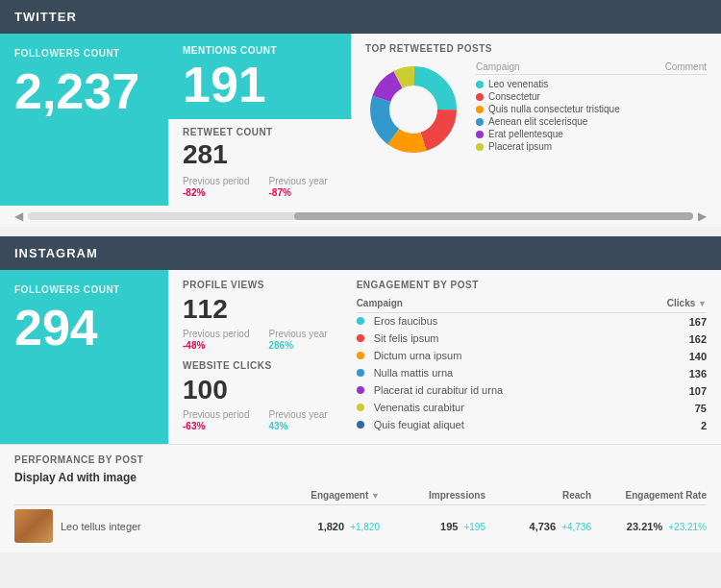 This screenshot has height=588, width=721. What do you see at coordinates (215, 340) in the screenshot?
I see `ig-profile-prev-period: Previous period -48%` at bounding box center [215, 340].